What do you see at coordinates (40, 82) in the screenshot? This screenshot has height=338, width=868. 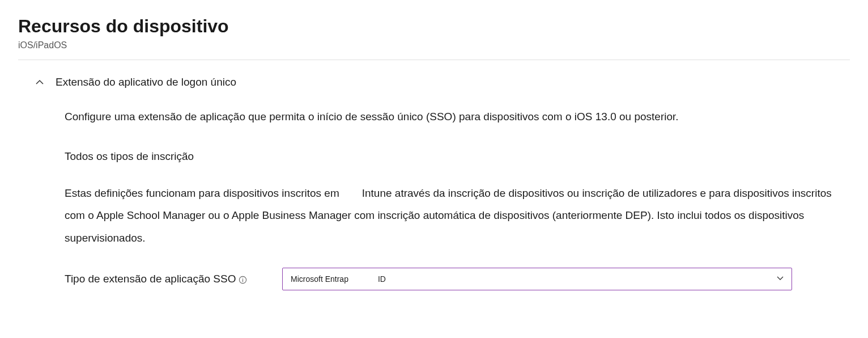 I see `chevron-up-icon` at bounding box center [40, 82].